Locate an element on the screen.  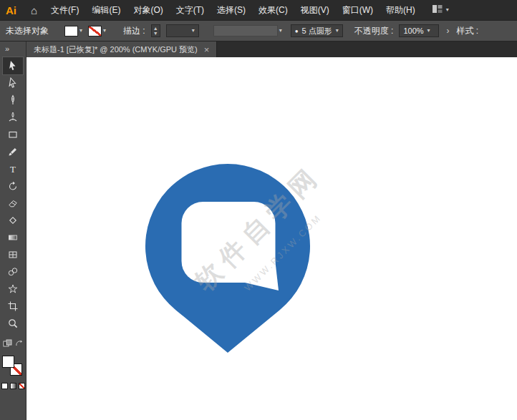
curvature-tool is located at coordinates (13, 117).